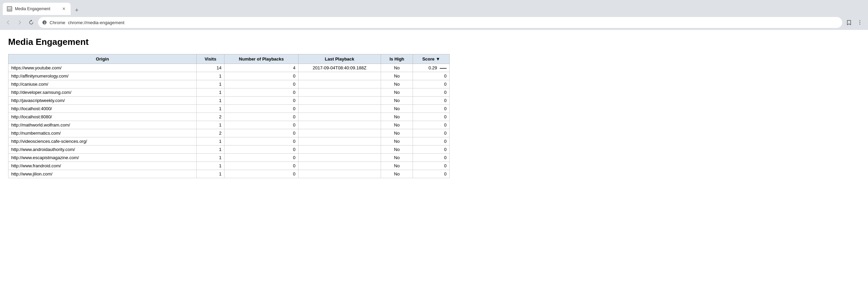 The width and height of the screenshot is (868, 304). What do you see at coordinates (210, 117) in the screenshot?
I see `cell-visits: 2` at bounding box center [210, 117].